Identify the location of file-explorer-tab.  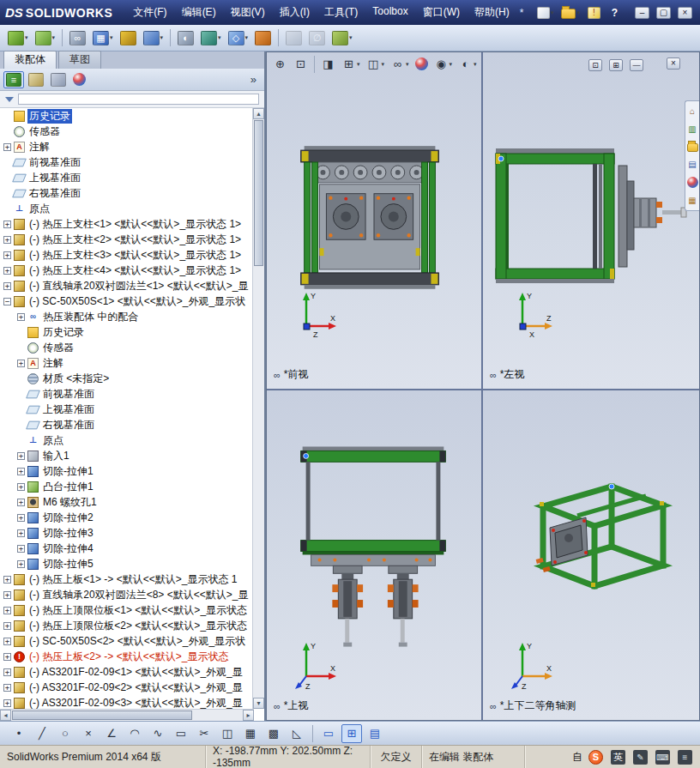
(693, 147).